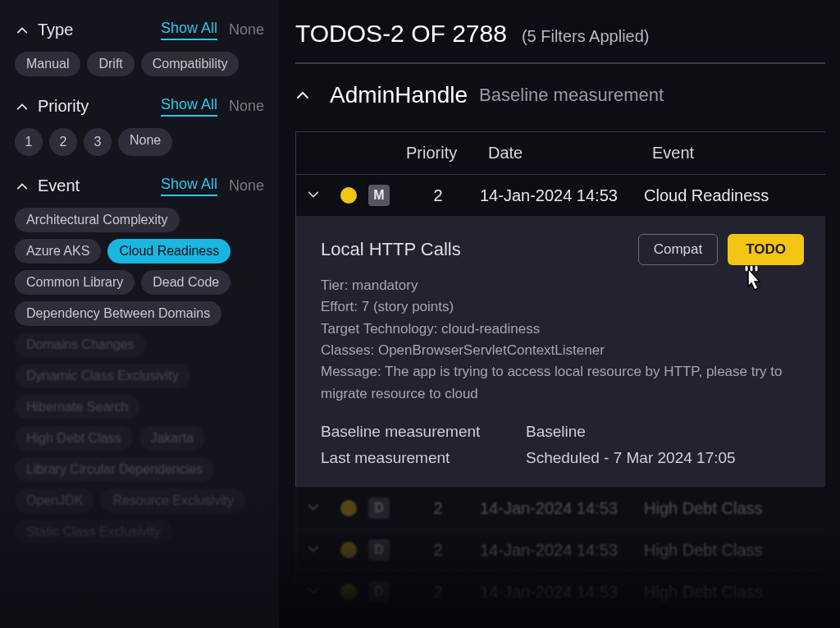  What do you see at coordinates (173, 501) in the screenshot?
I see `chip-event: Resource Exclusivity` at bounding box center [173, 501].